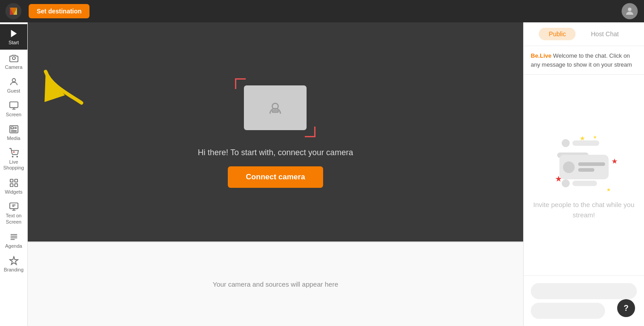 The width and height of the screenshot is (644, 326). What do you see at coordinates (14, 192) in the screenshot?
I see `sidebar-widgets-label: Widgets` at bounding box center [14, 192].